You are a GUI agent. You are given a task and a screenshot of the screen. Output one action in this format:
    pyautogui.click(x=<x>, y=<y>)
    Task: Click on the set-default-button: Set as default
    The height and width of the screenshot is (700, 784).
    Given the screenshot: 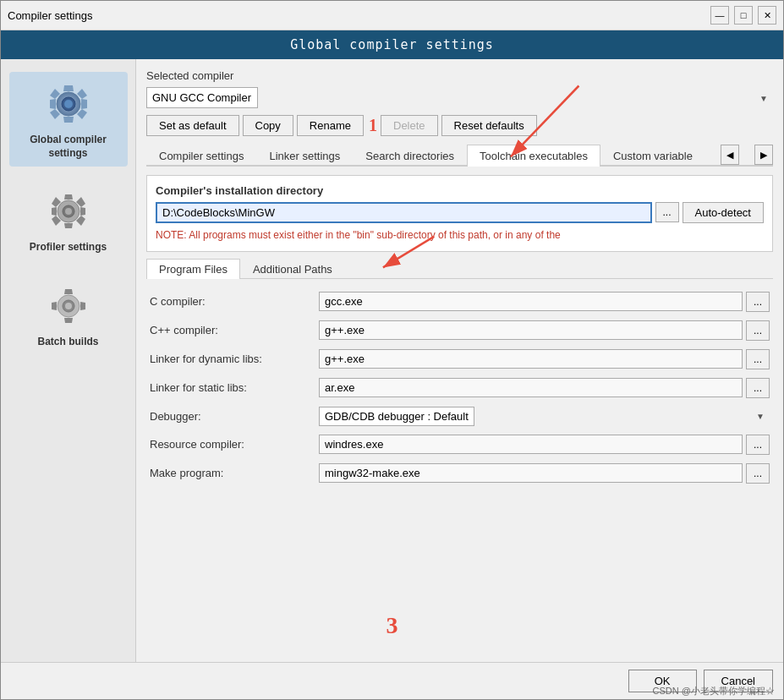 What is the action you would take?
    pyautogui.click(x=193, y=125)
    